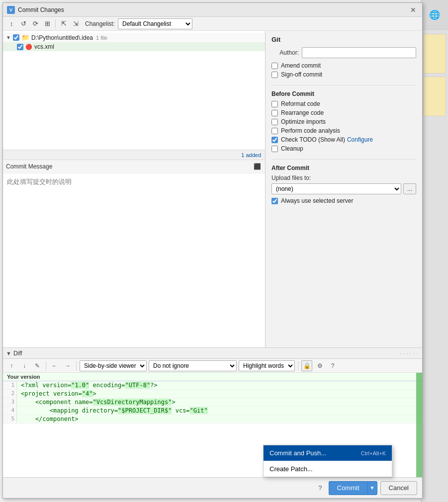 Image resolution: width=448 pixels, height=502 pixels. I want to click on refresh-button: ↺, so click(23, 24).